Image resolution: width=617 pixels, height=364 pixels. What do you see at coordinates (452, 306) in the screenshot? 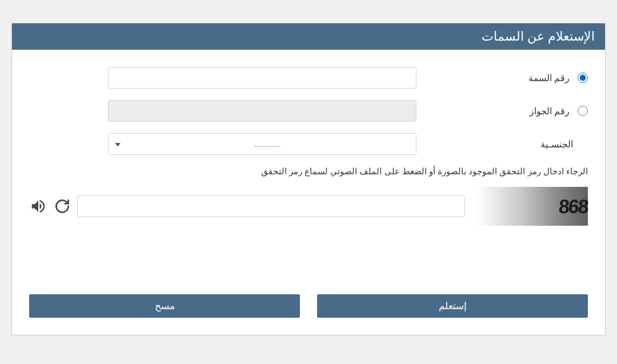
I see `submit-button: إستعلم` at bounding box center [452, 306].